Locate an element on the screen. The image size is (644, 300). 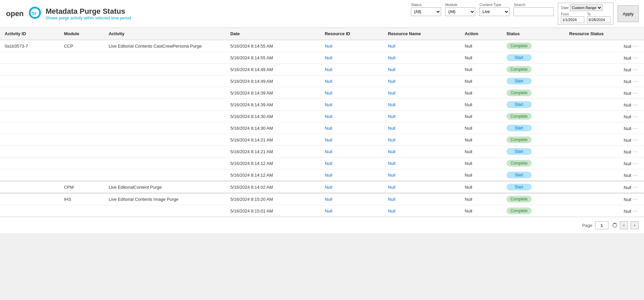
table-header: Activity ID Module Activity Date Resourc… is located at coordinates (322, 34).